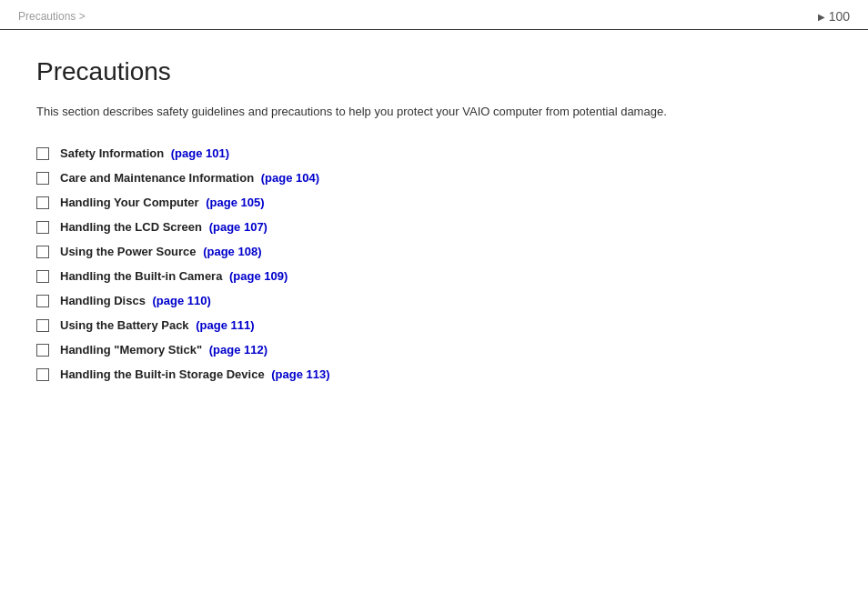 This screenshot has height=613, width=868. What do you see at coordinates (238, 349) in the screenshot?
I see `toc-item-link: (page 112)` at bounding box center [238, 349].